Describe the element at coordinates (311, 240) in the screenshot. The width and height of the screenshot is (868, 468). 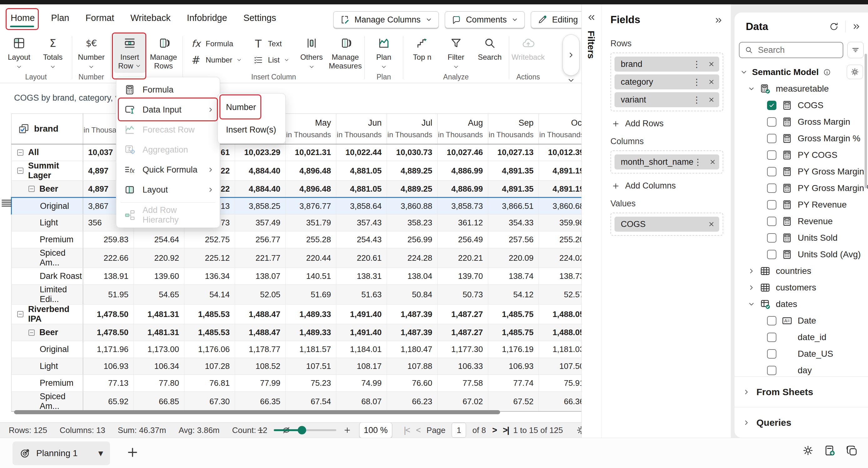
I see `cell: 255.28` at that location.